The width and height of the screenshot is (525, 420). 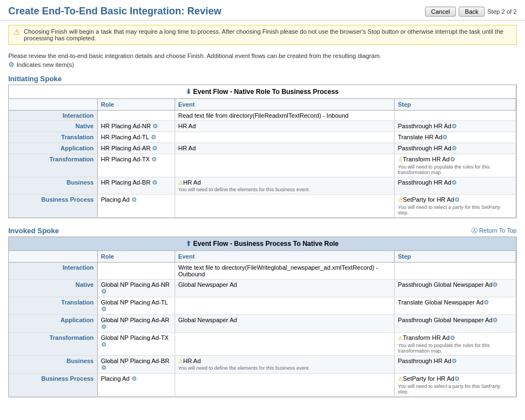 I want to click on row-step-2: Translate HR Ad⚙, so click(x=455, y=138).